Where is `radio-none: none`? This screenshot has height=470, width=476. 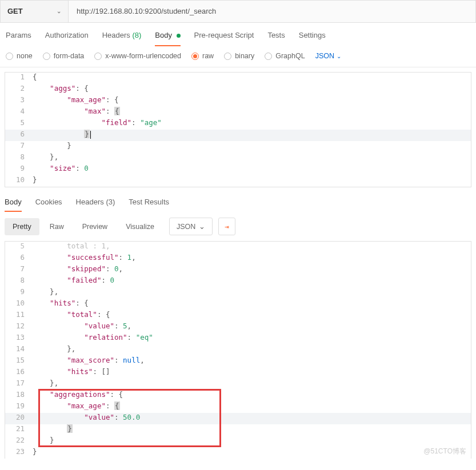 radio-none: none is located at coordinates (19, 56).